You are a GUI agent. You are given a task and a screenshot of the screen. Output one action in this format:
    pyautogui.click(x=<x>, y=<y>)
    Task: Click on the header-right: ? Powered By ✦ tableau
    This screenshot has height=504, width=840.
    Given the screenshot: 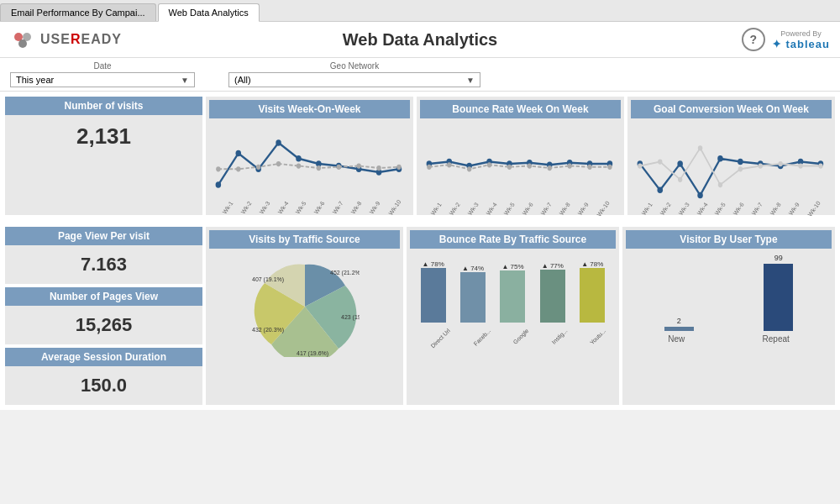 What is the action you would take?
    pyautogui.click(x=786, y=39)
    